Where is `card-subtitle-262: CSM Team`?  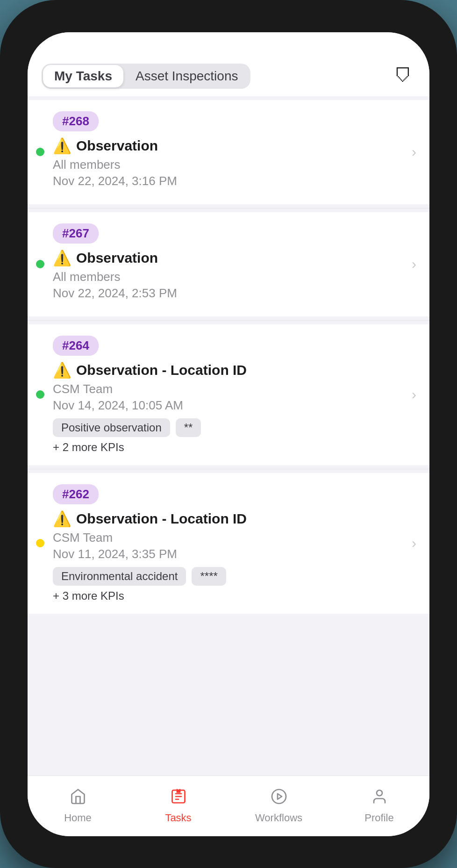
card-subtitle-262: CSM Team is located at coordinates (234, 538).